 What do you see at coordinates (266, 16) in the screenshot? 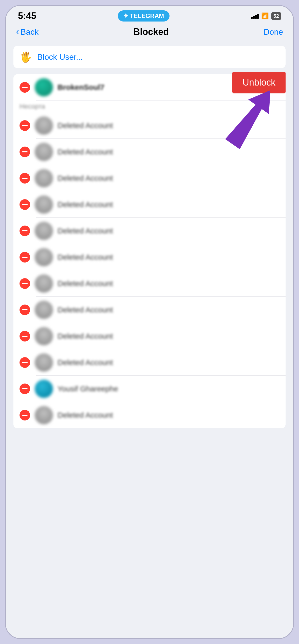
I see `status-icons: 📶 52` at bounding box center [266, 16].